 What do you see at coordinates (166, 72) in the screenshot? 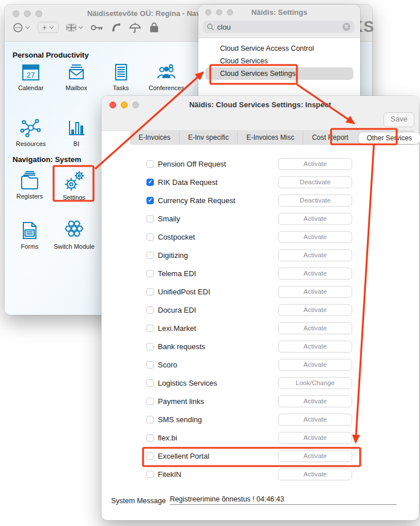
I see `conferences-icon` at bounding box center [166, 72].